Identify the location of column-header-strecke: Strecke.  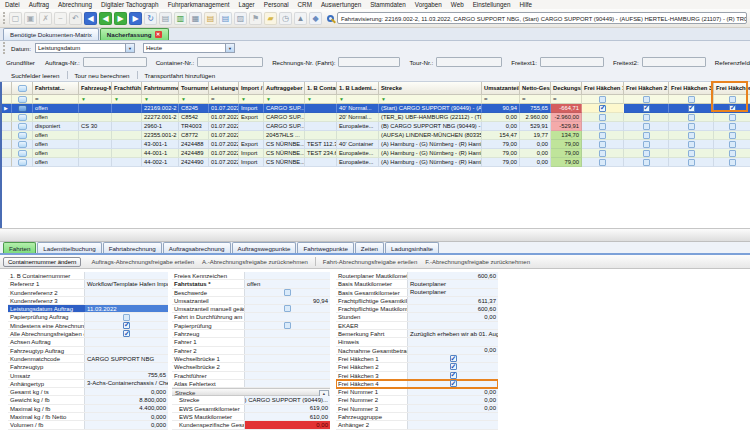
(430, 88).